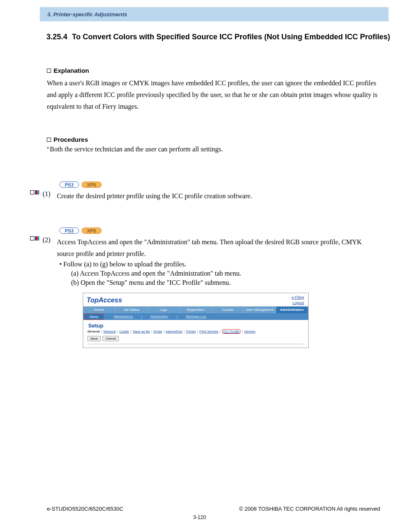 The image size is (399, 532). What do you see at coordinates (226, 274) in the screenshot?
I see `step-2a: (a) Access TopAccess and open the "Admin…` at bounding box center [226, 274].